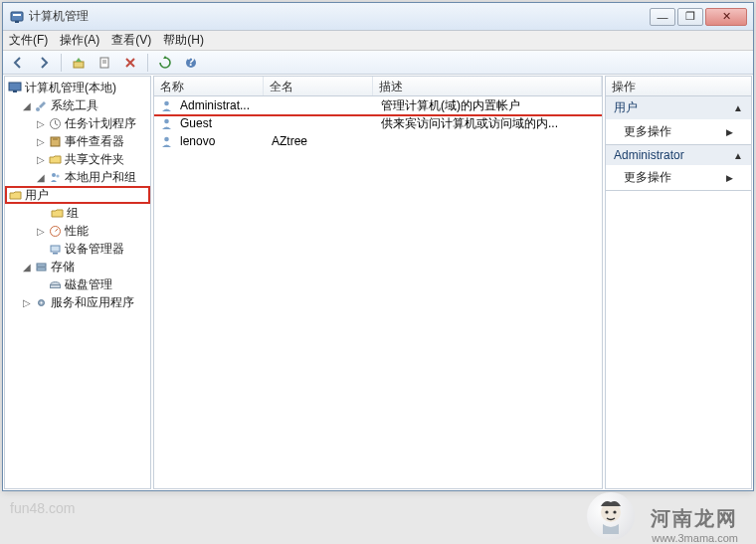 Image resolution: width=756 pixels, height=544 pixels. I want to click on action-more-users: 更多操作 ▶, so click(678, 131).